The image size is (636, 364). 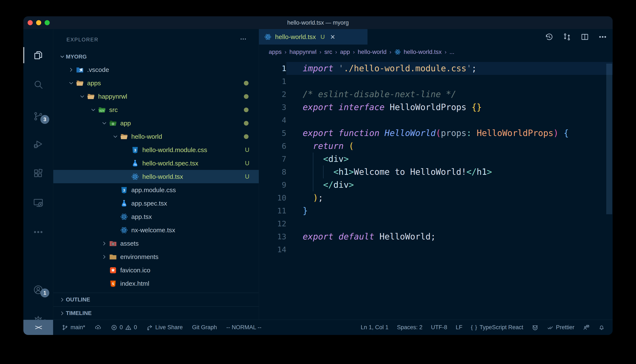 I want to click on section-label: OUTLINE, so click(x=78, y=300).